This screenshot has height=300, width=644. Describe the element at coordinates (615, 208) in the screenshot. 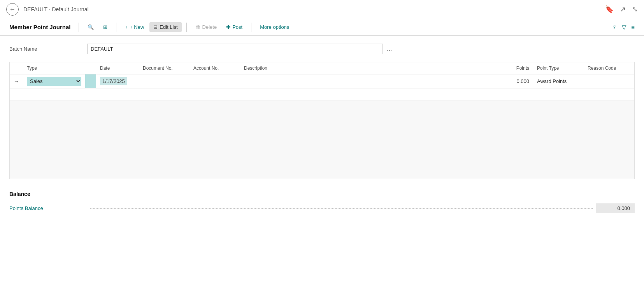

I see `points-balance-value: 0.000` at that location.